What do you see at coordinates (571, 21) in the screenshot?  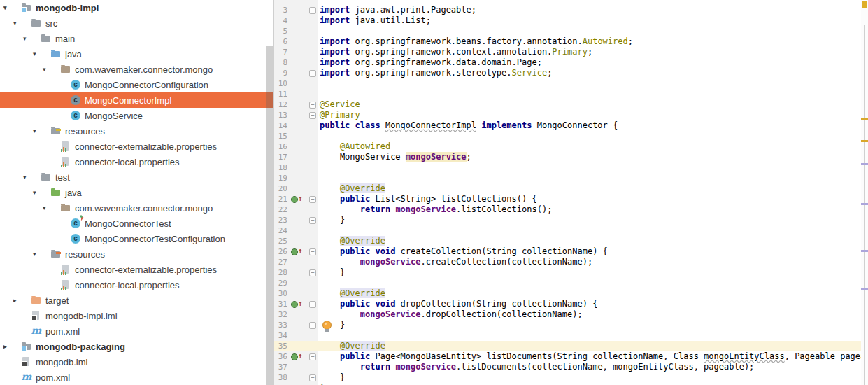 I see `editor-line: 4import java.util.List;` at bounding box center [571, 21].